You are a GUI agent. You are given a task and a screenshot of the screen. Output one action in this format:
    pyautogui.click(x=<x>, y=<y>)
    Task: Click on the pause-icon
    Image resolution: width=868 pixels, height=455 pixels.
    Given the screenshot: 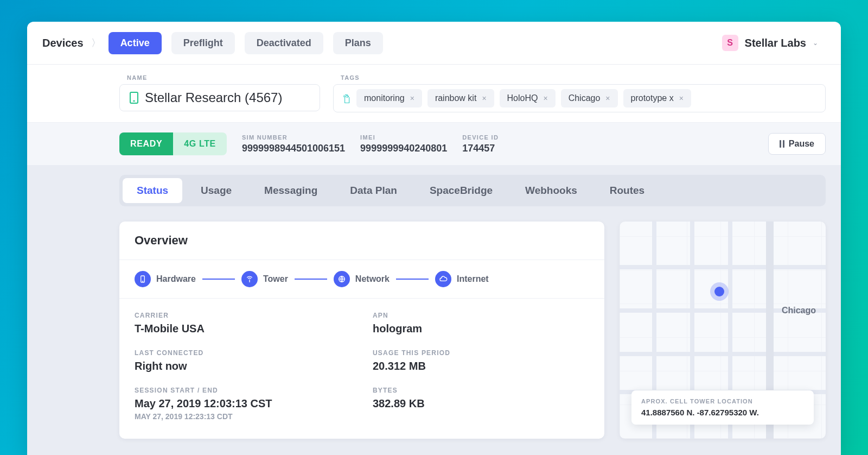 What is the action you would take?
    pyautogui.click(x=782, y=144)
    